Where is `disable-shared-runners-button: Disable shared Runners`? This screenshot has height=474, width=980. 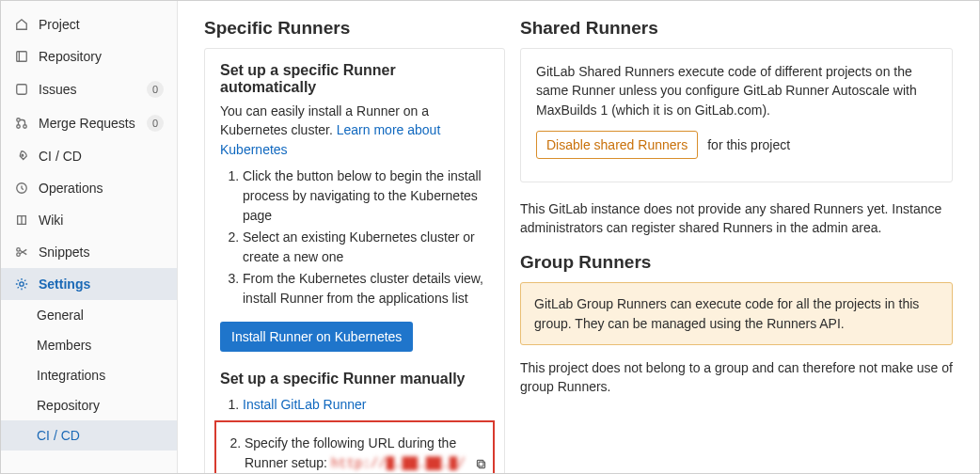 disable-shared-runners-button: Disable shared Runners is located at coordinates (617, 145).